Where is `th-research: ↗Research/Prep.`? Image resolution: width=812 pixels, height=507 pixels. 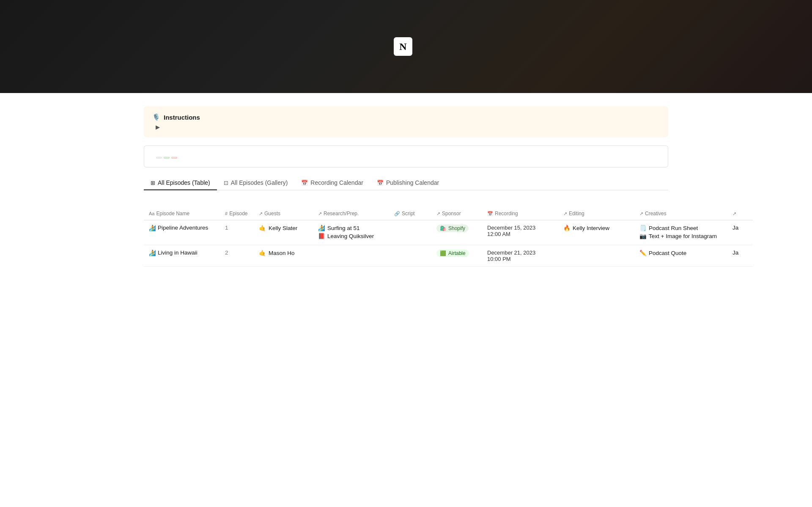 th-research: ↗Research/Prep. is located at coordinates (351, 214).